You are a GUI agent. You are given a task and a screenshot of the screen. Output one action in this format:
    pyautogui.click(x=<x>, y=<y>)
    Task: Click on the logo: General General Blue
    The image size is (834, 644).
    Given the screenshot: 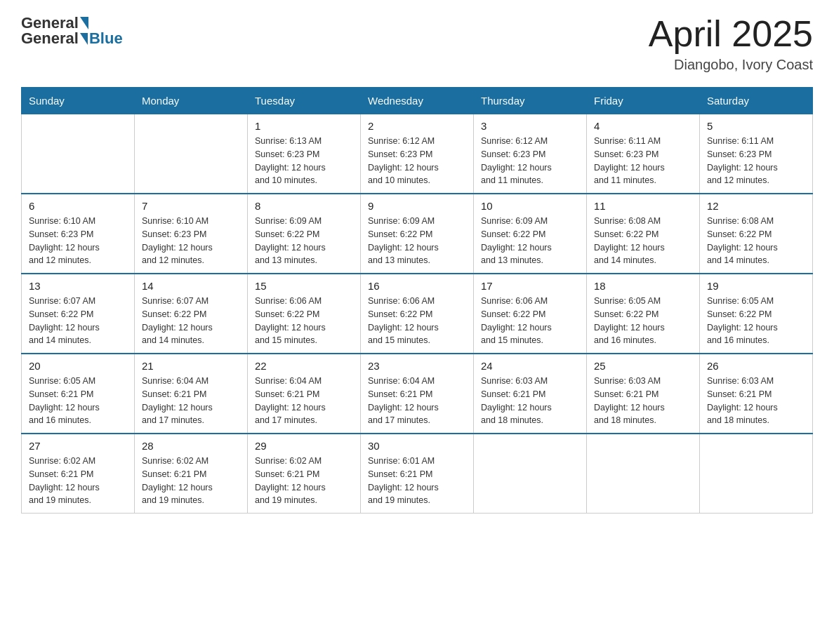 What is the action you would take?
    pyautogui.click(x=72, y=31)
    